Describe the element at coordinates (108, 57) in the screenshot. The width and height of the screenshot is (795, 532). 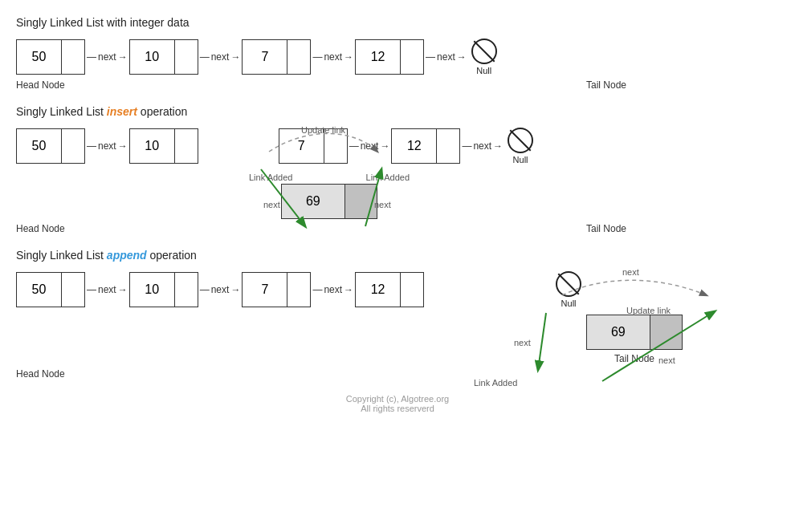
I see `arrow-1: —next→` at that location.